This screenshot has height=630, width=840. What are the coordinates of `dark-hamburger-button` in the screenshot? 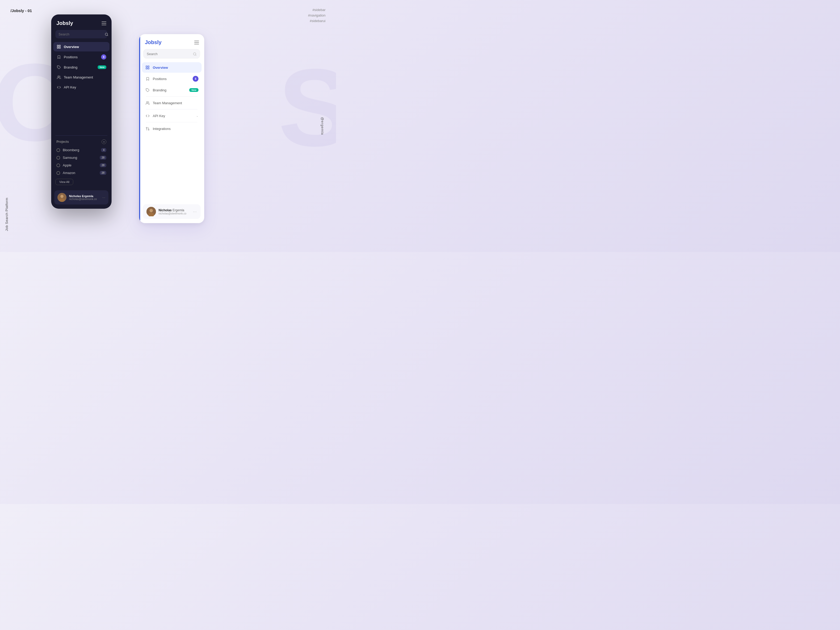 It's located at (104, 24).